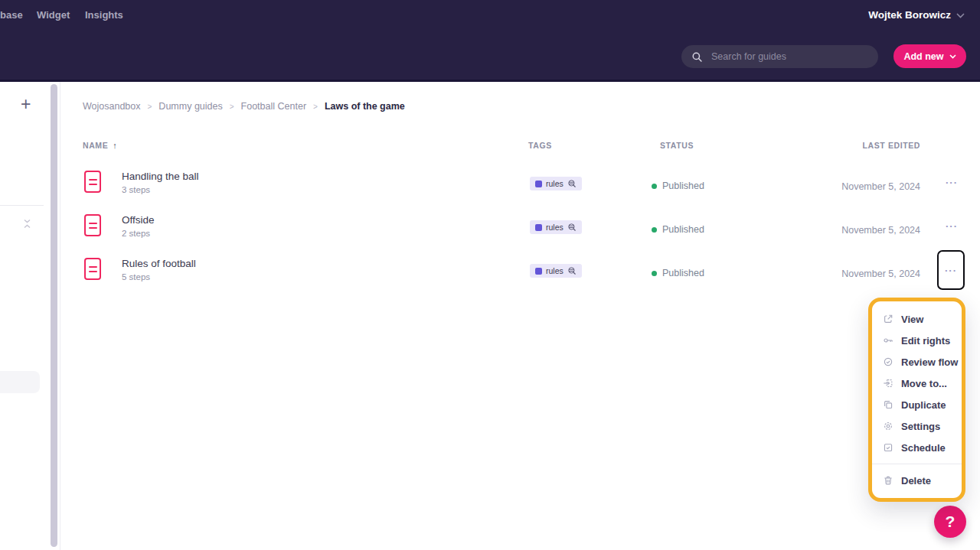 This screenshot has height=550, width=980. I want to click on menu-item-label: View, so click(913, 320).